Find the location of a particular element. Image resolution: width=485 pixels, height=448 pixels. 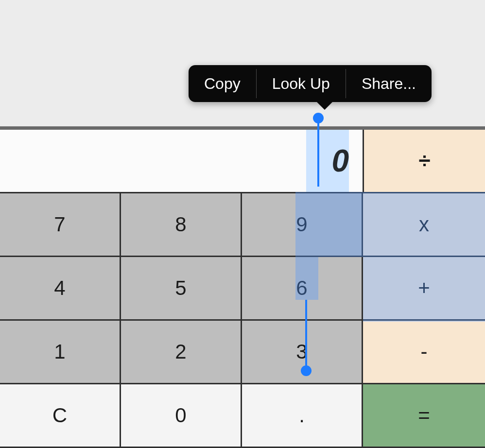

key-7: 7 is located at coordinates (60, 225).